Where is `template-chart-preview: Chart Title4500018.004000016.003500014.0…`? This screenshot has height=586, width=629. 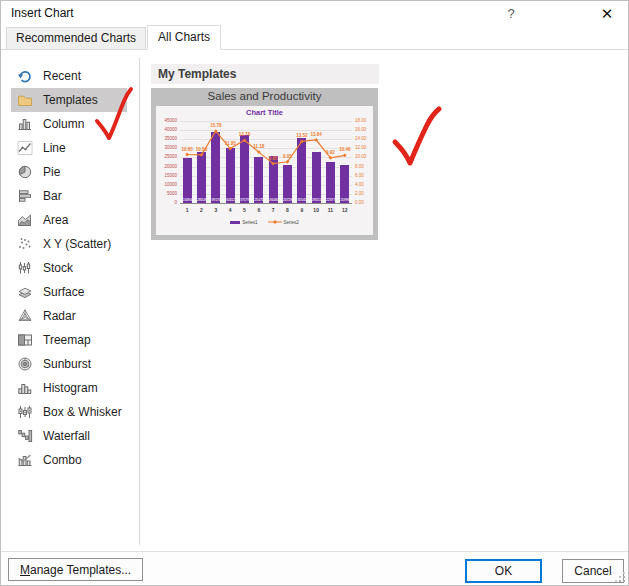 template-chart-preview: Chart Title4500018.004000016.003500014.0… is located at coordinates (264, 170).